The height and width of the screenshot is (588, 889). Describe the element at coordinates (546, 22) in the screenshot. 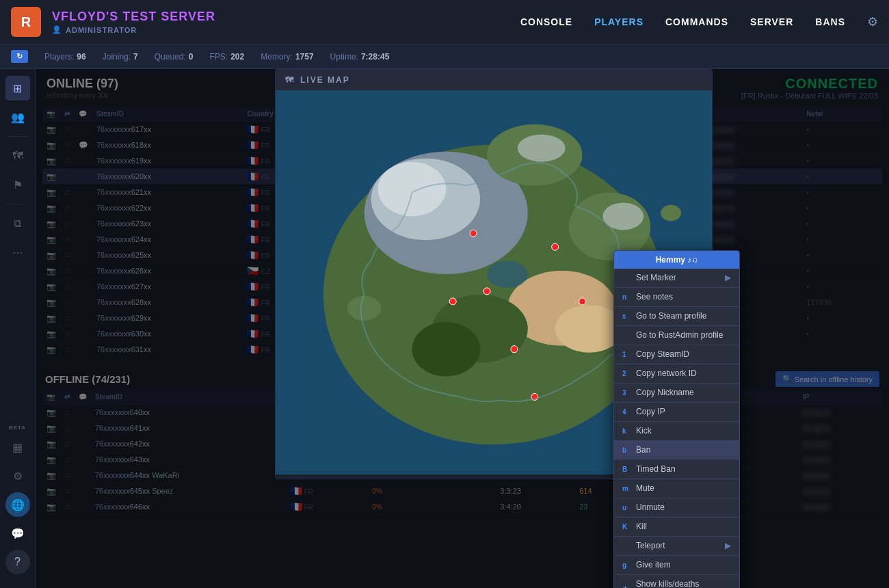

I see `nav-console: CONSOLE` at that location.